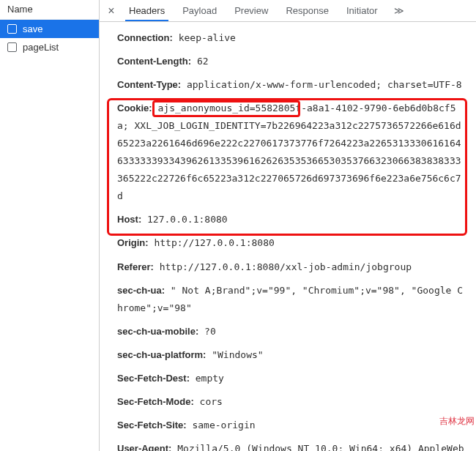  I want to click on tab-initiator: Initiator, so click(362, 10).